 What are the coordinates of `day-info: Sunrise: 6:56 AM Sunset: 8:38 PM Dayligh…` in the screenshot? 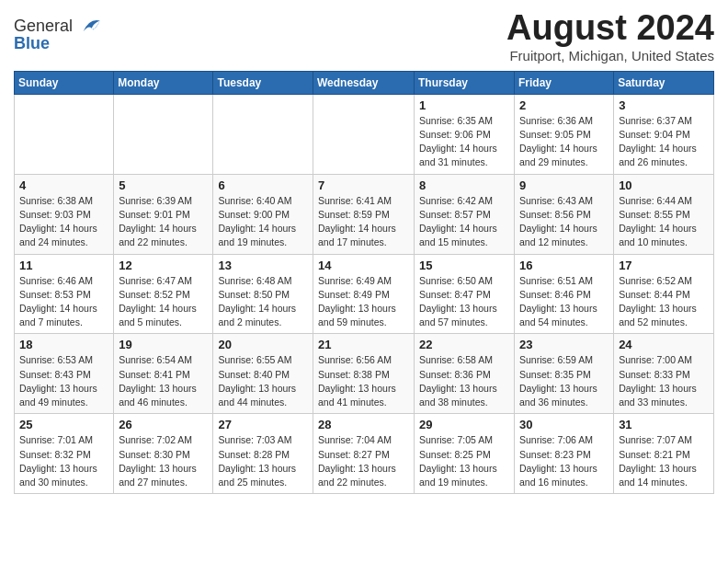 It's located at (364, 381).